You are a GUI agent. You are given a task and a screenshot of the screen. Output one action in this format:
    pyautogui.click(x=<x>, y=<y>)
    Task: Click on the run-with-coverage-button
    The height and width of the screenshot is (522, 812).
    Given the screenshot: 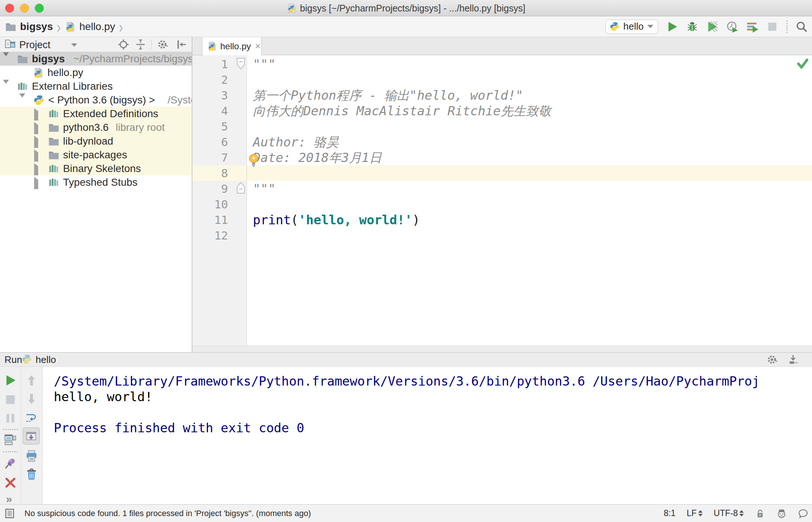 What is the action you would take?
    pyautogui.click(x=712, y=27)
    